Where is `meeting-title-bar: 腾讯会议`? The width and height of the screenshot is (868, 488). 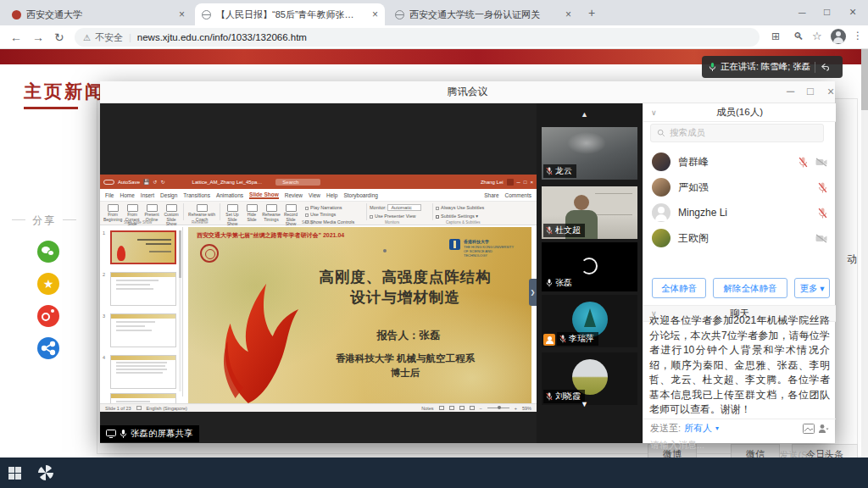 meeting-title-bar: 腾讯会议 is located at coordinates (468, 92).